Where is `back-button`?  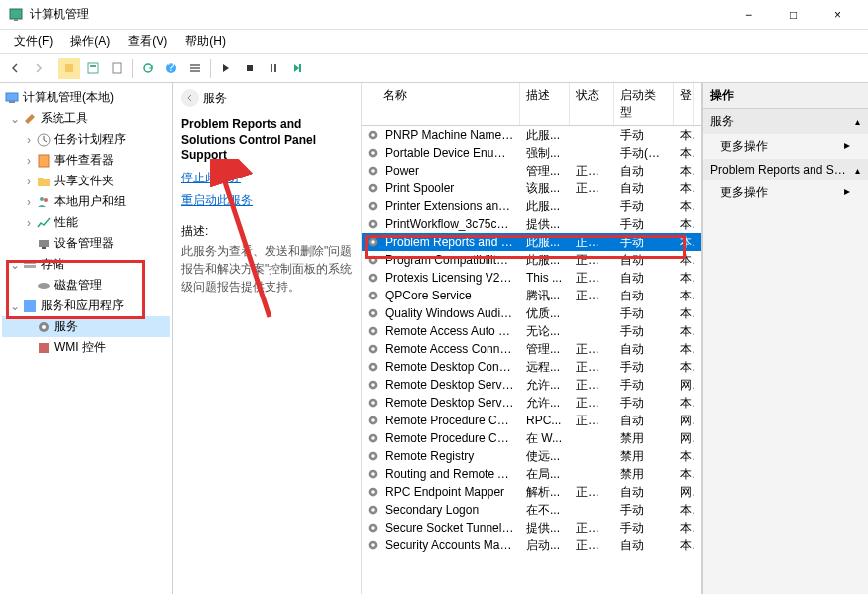 back-button is located at coordinates (15, 68).